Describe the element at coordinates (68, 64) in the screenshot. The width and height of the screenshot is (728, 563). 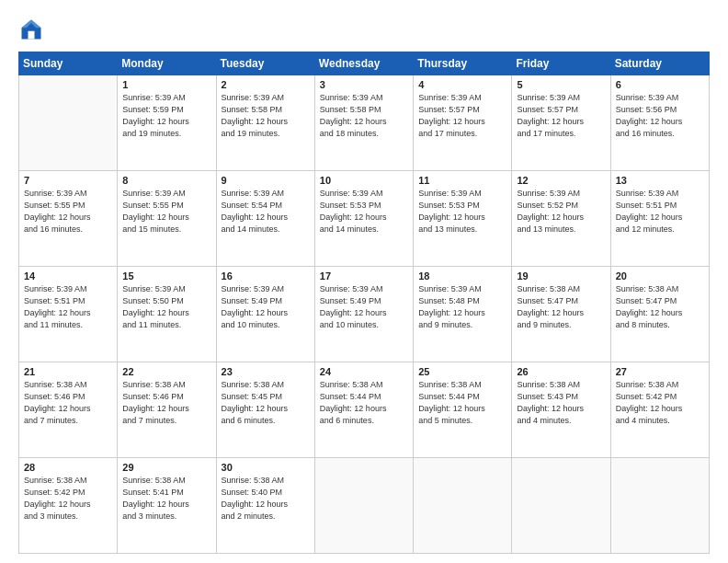
I see `day-header-sunday: Sunday` at that location.